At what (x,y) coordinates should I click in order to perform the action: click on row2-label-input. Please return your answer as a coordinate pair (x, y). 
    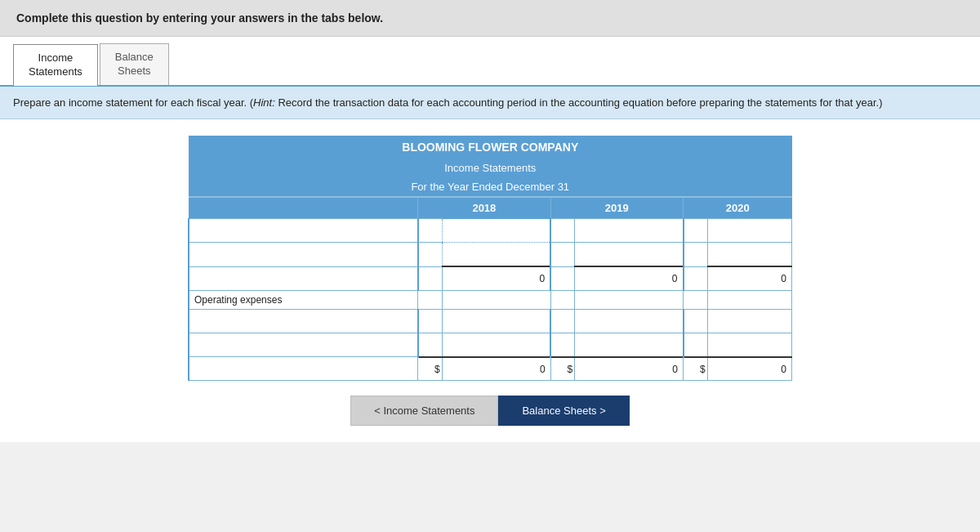
    Looking at the image, I should click on (304, 255).